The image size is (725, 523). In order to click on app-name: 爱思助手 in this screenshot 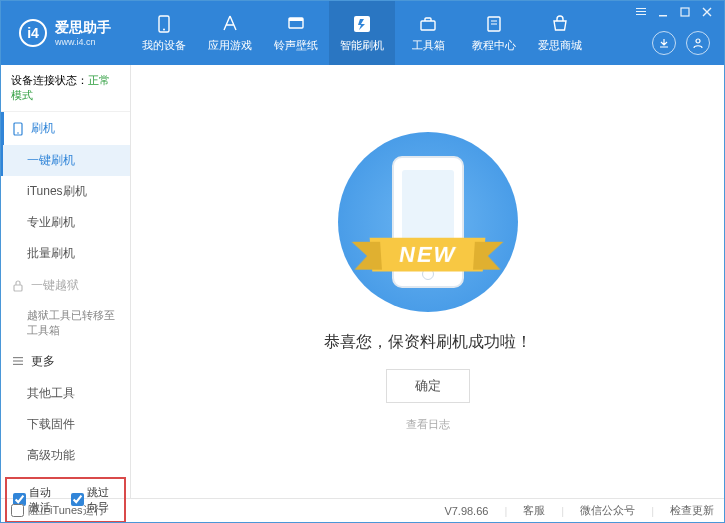, I will do `click(83, 28)`.